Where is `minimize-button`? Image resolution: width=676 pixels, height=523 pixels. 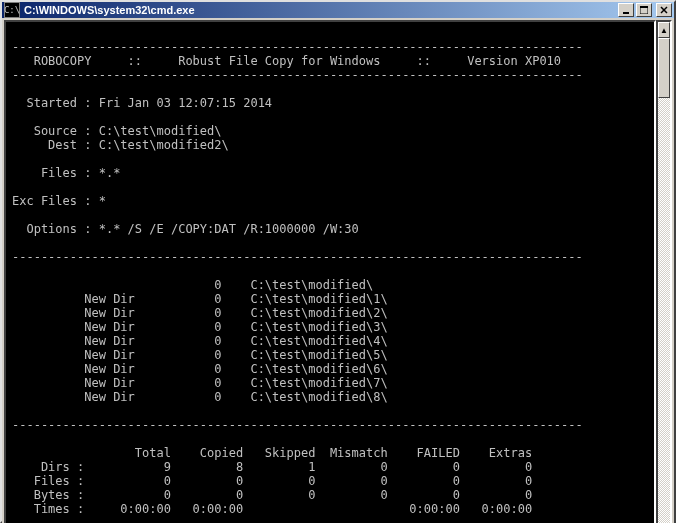 minimize-button is located at coordinates (626, 10).